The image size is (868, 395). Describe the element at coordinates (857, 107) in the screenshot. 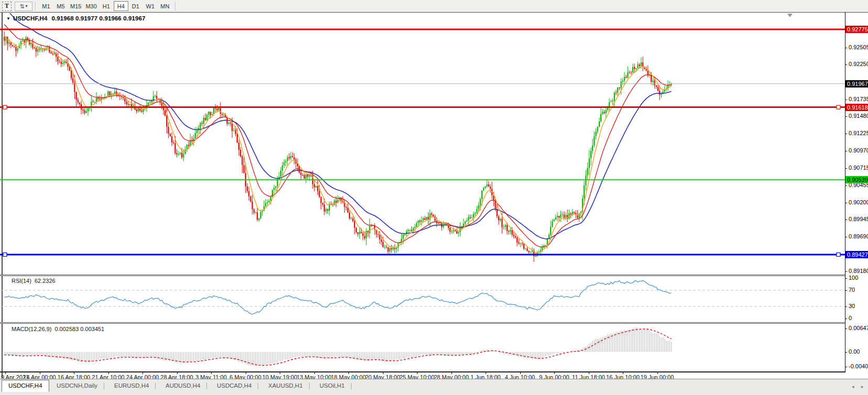

I see `level-price-badge: 0.91618` at that location.